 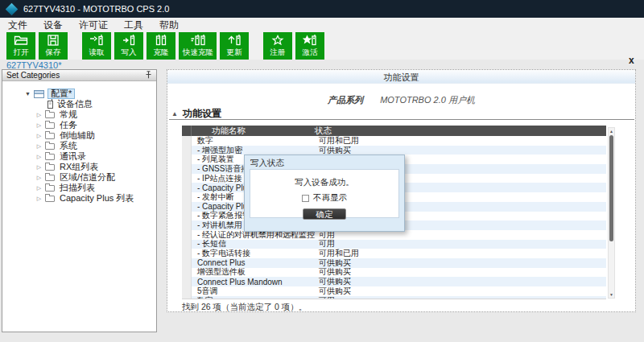 What do you see at coordinates (278, 46) in the screenshot?
I see `register-button: 注册` at bounding box center [278, 46].